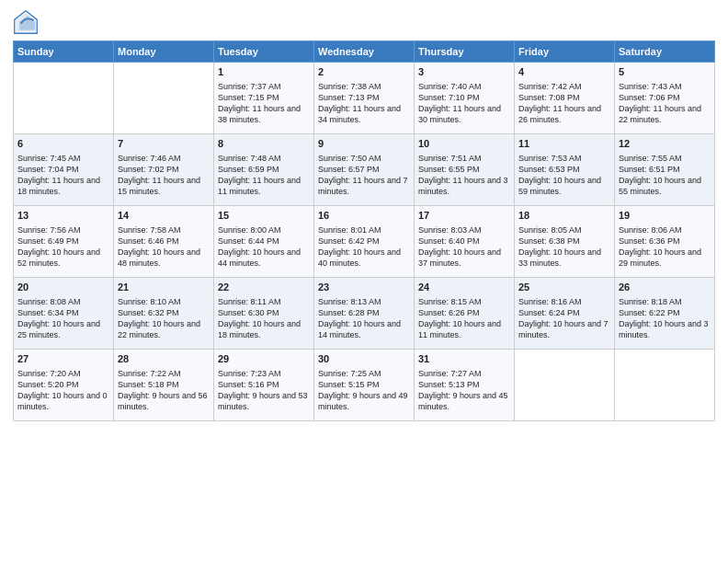 The height and width of the screenshot is (563, 728). I want to click on calendar-cell: 12Sunrise: 7:55 AMSunset: 6:51 PMDayligh…, so click(665, 170).